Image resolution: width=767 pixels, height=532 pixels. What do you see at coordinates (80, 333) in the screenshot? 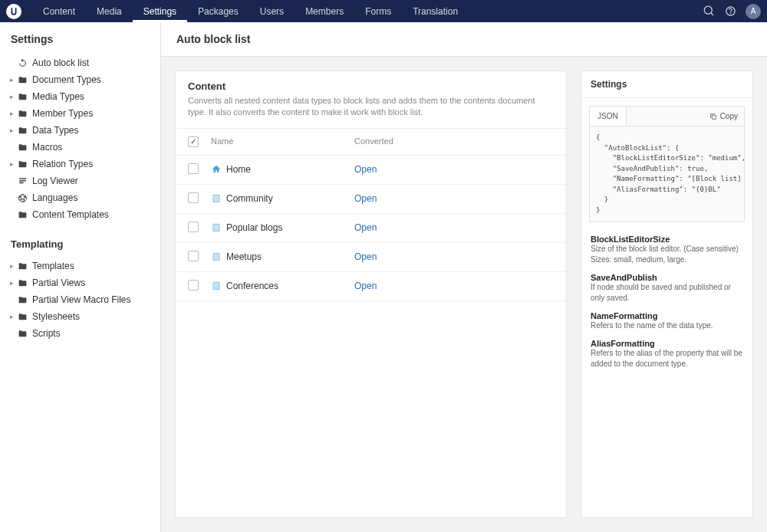
I see `sidebar-item-scripts: Scripts` at bounding box center [80, 333].